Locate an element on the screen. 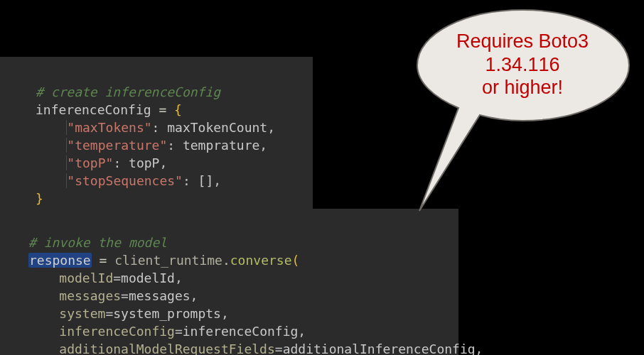 Image resolution: width=644 pixels, height=355 pixels. code-brace: } is located at coordinates (40, 199).